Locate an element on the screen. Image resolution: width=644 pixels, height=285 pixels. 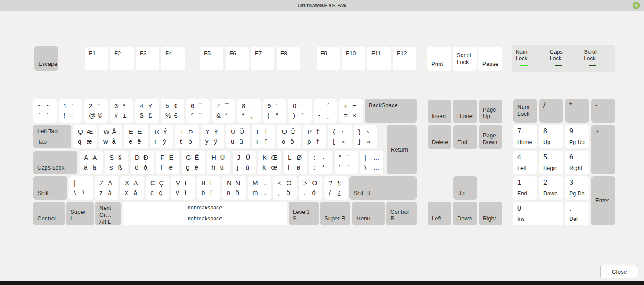
key-f7: F7 is located at coordinates (263, 59).